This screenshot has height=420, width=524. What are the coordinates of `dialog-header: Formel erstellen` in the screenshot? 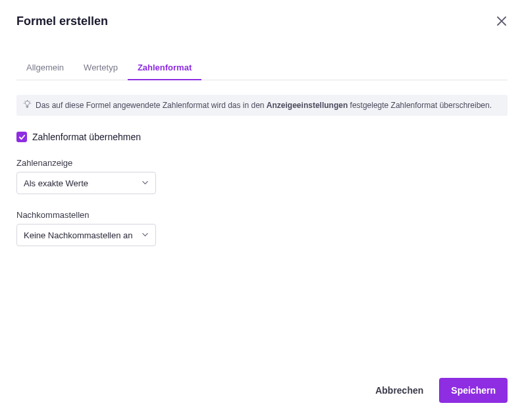 It's located at (262, 21).